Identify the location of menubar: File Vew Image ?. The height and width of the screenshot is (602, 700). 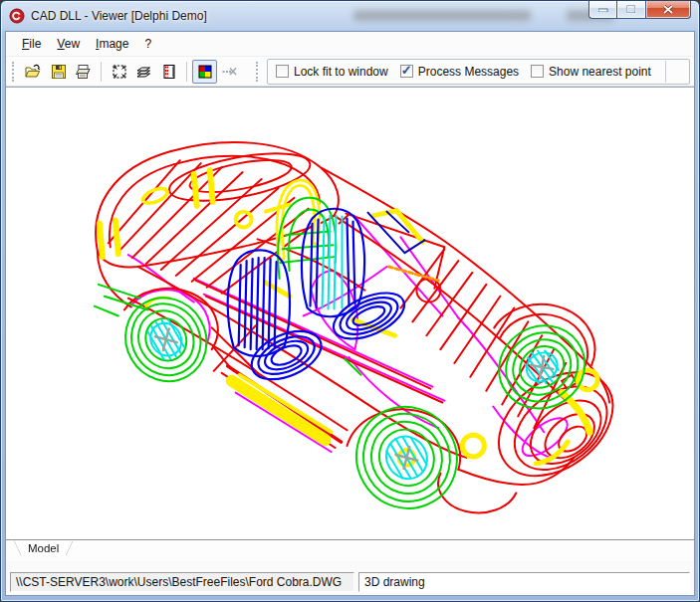
(350, 44).